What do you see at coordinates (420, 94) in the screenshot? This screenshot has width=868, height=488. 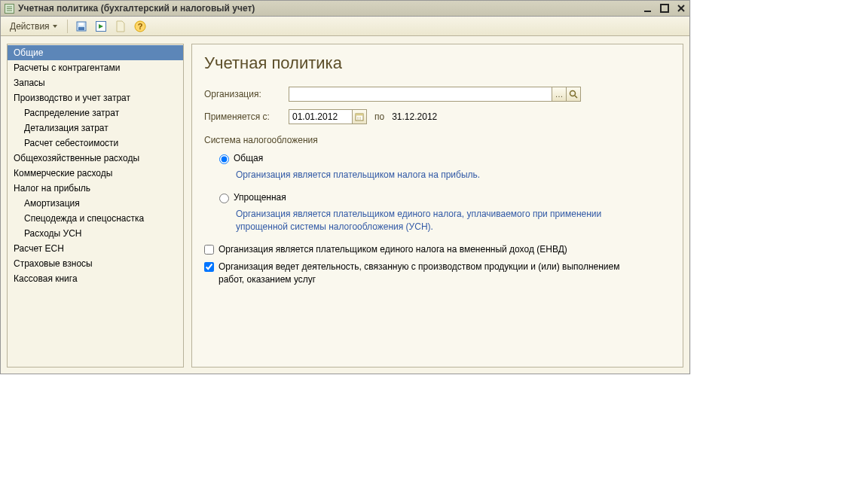 I see `organization-input` at bounding box center [420, 94].